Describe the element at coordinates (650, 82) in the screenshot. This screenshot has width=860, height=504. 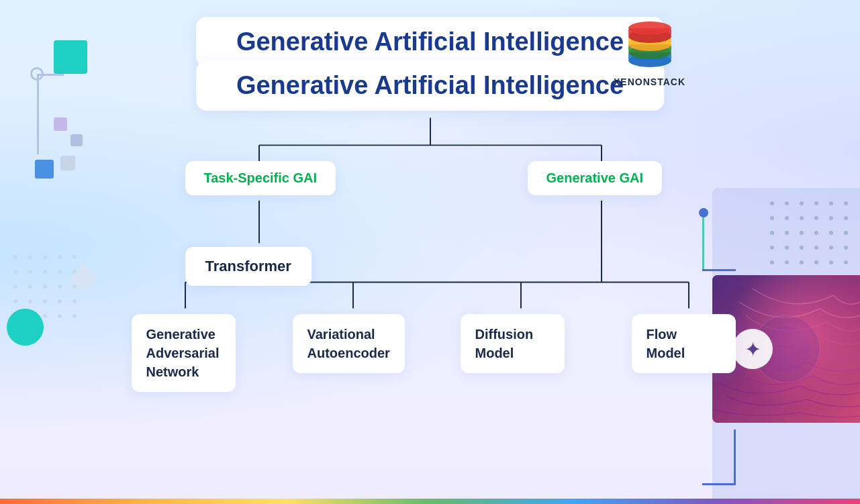
I see `xenon-label: XENONSTACK` at that location.